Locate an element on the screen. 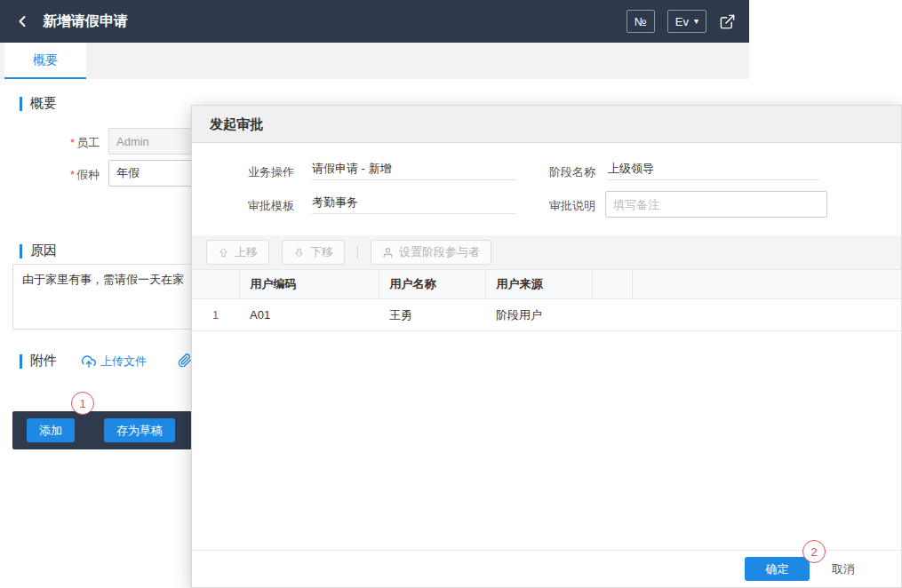 This screenshot has height=588, width=902. note-label: 审批说明 is located at coordinates (572, 206).